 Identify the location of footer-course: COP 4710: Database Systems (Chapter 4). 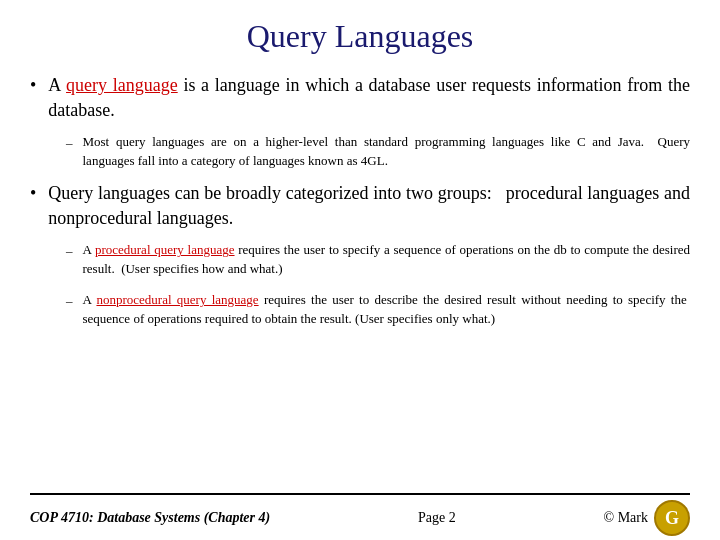
(150, 518).